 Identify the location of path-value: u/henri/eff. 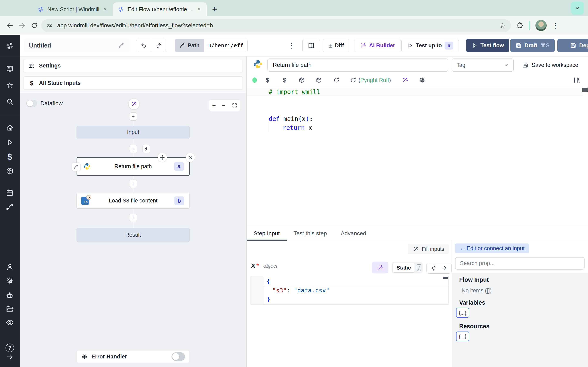
(226, 45).